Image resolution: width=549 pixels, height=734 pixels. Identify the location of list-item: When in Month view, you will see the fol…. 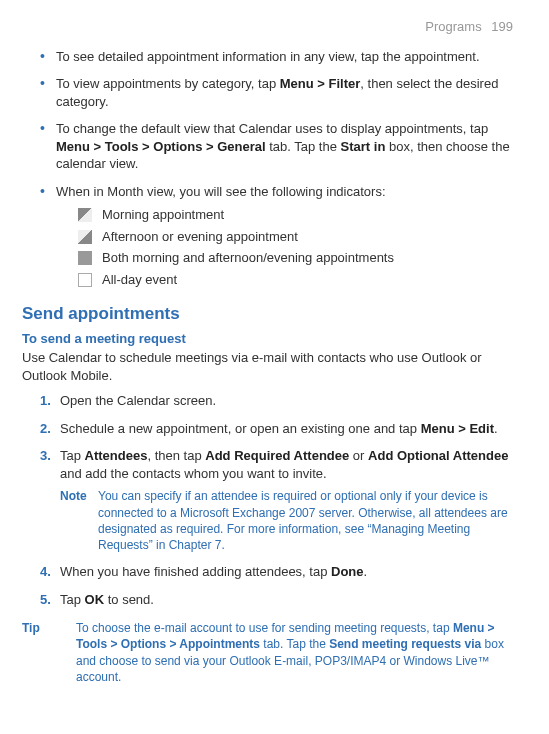
(276, 236).